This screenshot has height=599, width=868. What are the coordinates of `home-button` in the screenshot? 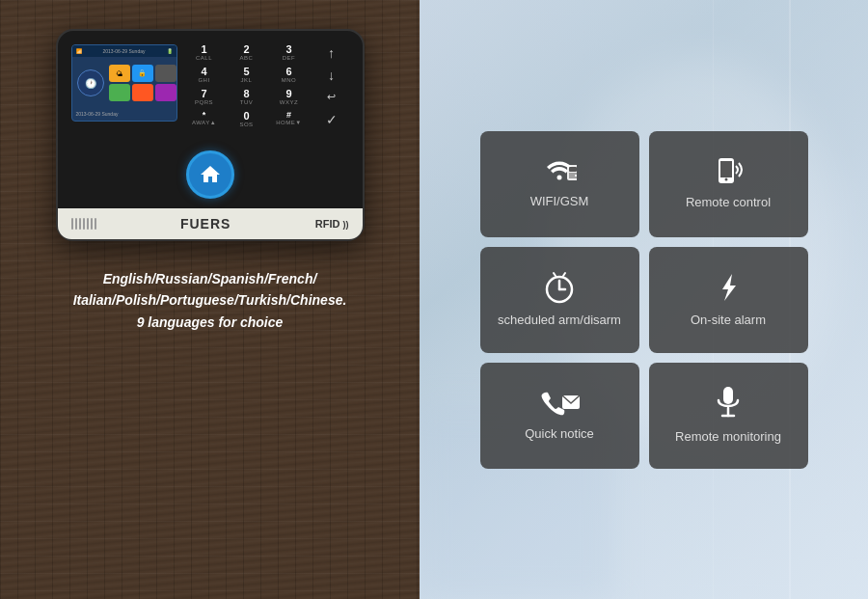 It's located at (210, 175).